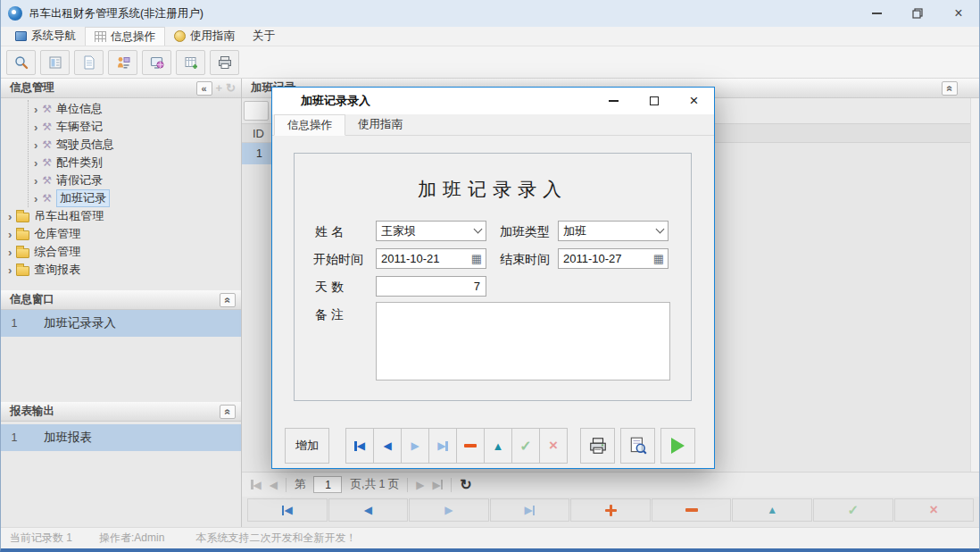 This screenshot has height=552, width=980. What do you see at coordinates (121, 323) in the screenshot?
I see `list-item-overtime-entry: 1 加班记录录入` at bounding box center [121, 323].